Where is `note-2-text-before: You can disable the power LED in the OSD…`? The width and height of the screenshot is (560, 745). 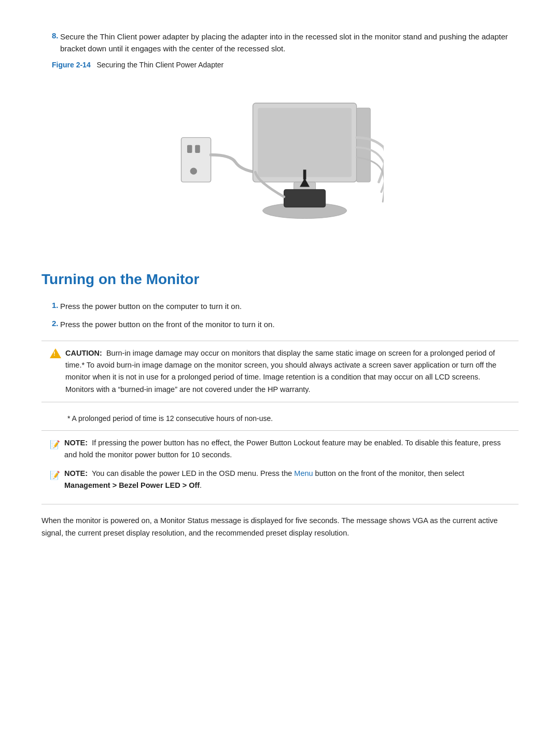
note-2-text-before: You can disable the power LED in the OSD… is located at coordinates (193, 473).